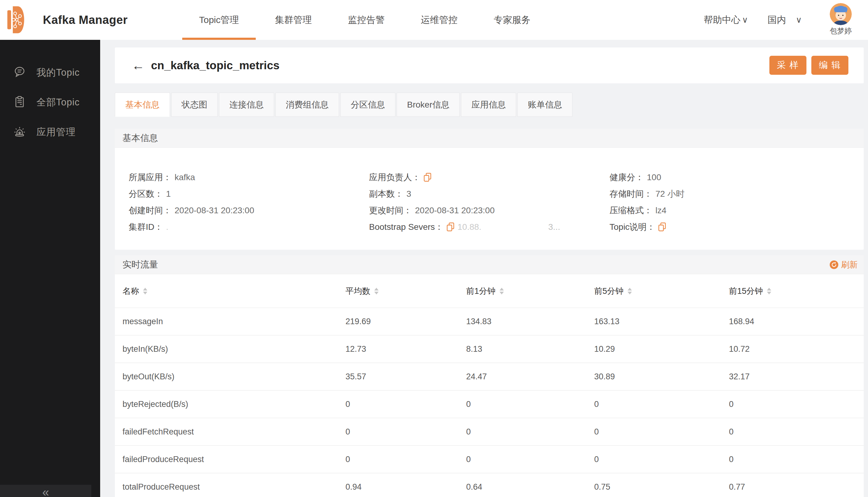 The image size is (868, 497). What do you see at coordinates (834, 265) in the screenshot?
I see `refresh-icon` at bounding box center [834, 265].